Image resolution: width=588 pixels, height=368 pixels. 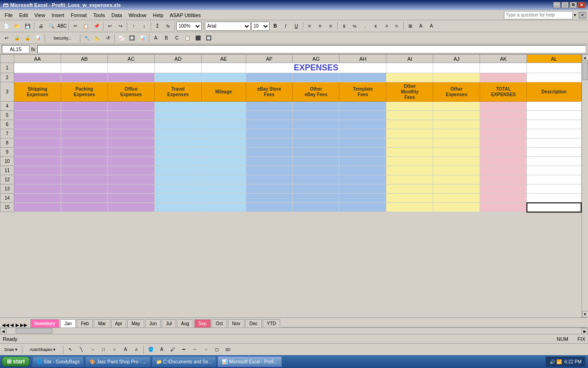 What do you see at coordinates (178, 152) in the screenshot?
I see `cell-ad9` at bounding box center [178, 152].